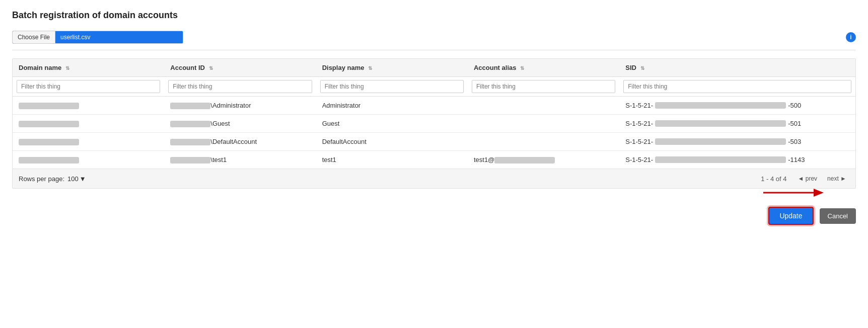 Image resolution: width=868 pixels, height=328 pixels. I want to click on filter-cell-sid, so click(737, 87).